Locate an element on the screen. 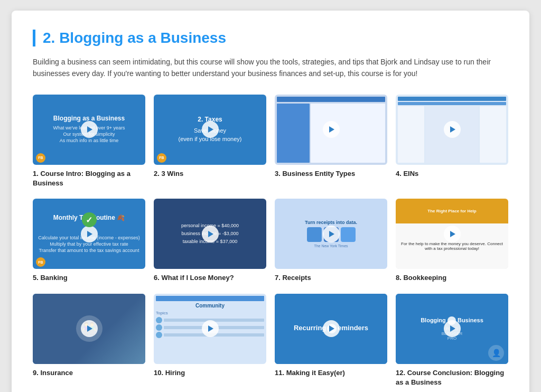 The image size is (541, 392). lesson-label-9: 9. Insurance is located at coordinates (89, 373).